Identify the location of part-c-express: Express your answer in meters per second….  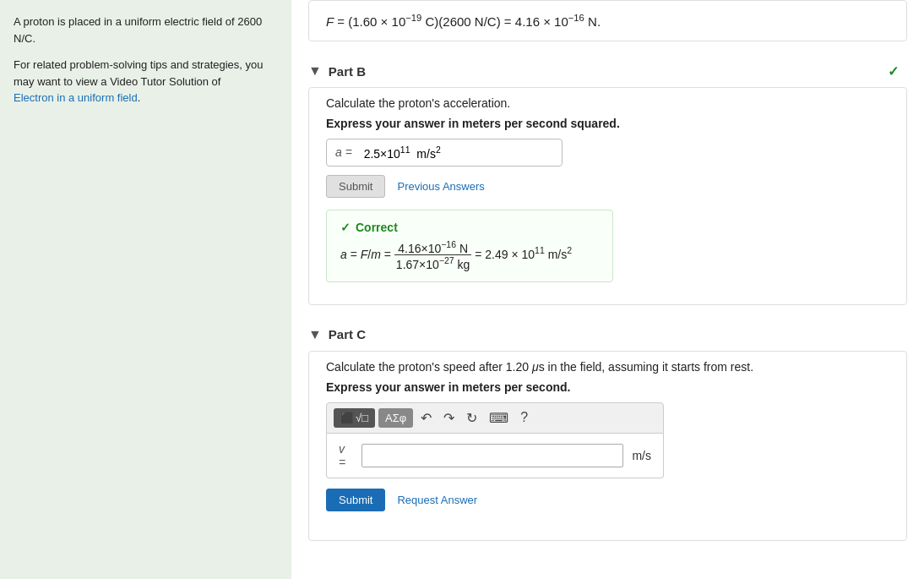
(608, 387).